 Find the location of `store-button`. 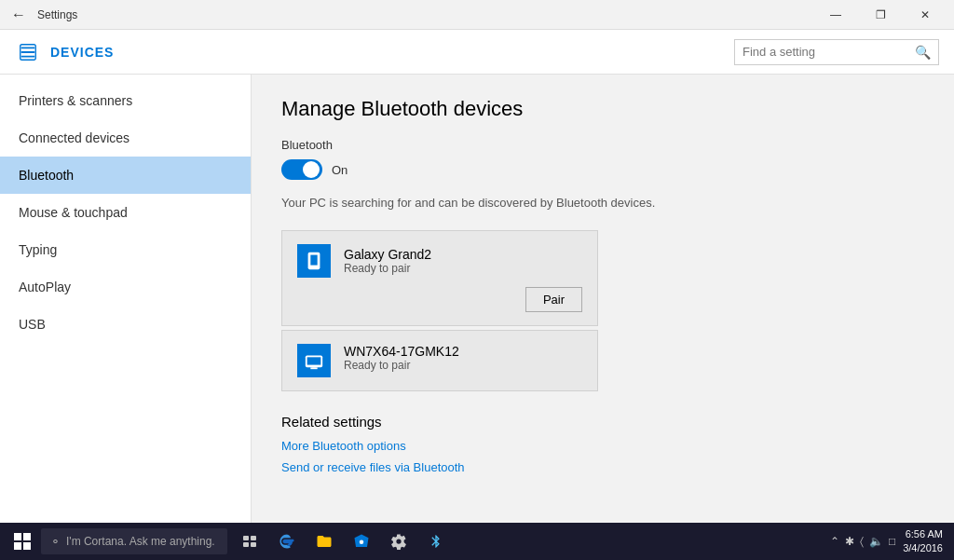

store-button is located at coordinates (361, 541).